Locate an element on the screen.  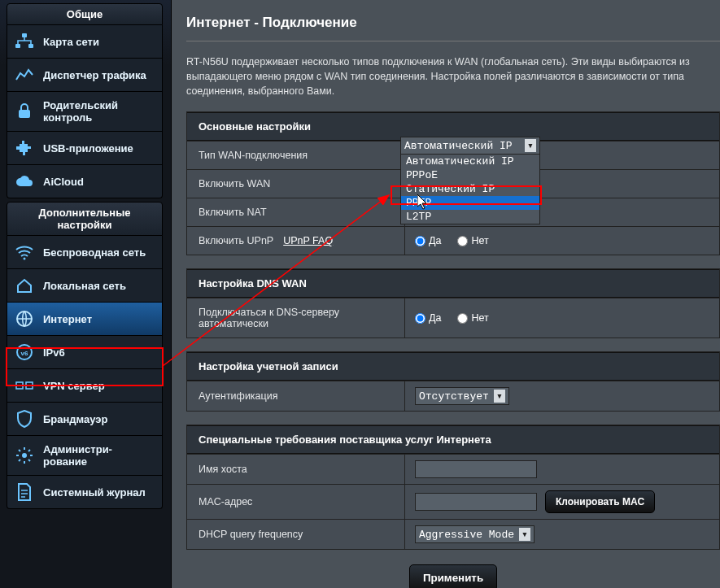
sidebar-item-syslog: Системный журнал is located at coordinates (85, 493).